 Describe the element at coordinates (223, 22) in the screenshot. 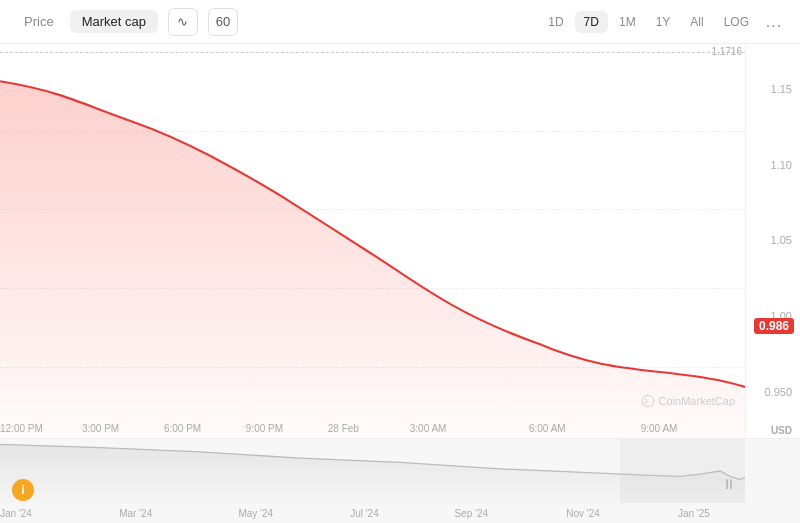

I see `interval-label: 60` at that location.